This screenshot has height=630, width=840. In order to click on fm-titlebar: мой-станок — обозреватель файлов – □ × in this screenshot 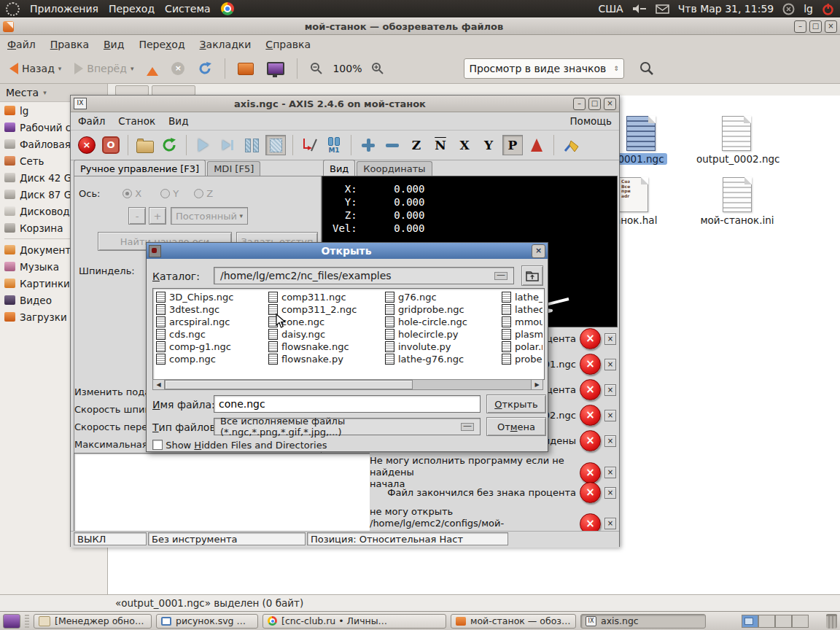, I will do `click(420, 26)`.